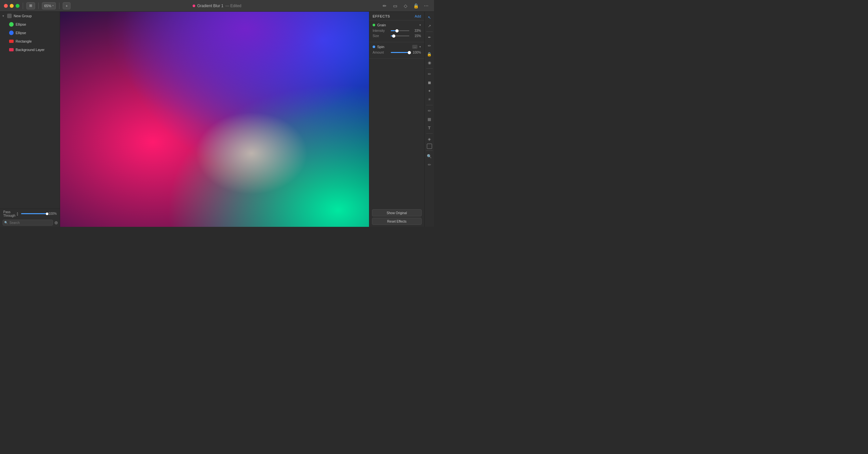 This screenshot has width=868, height=454. I want to click on ellipse1-label: Ellipse, so click(21, 24).